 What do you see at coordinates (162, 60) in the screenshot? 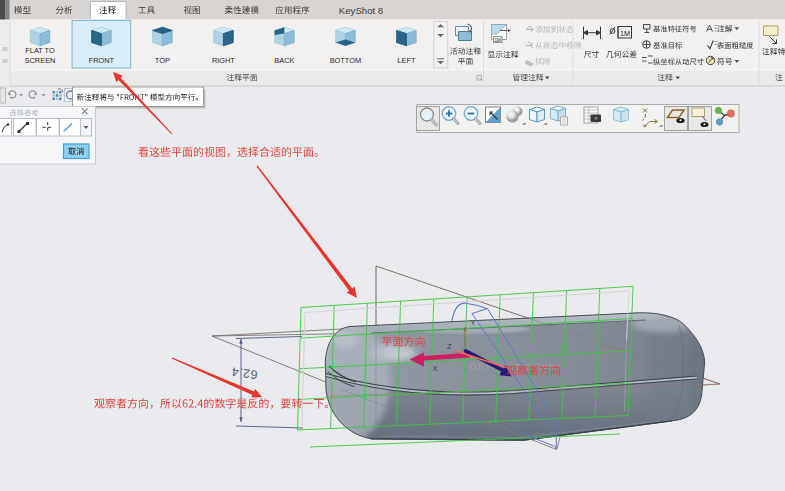
I see `svg-text: TOP` at bounding box center [162, 60].